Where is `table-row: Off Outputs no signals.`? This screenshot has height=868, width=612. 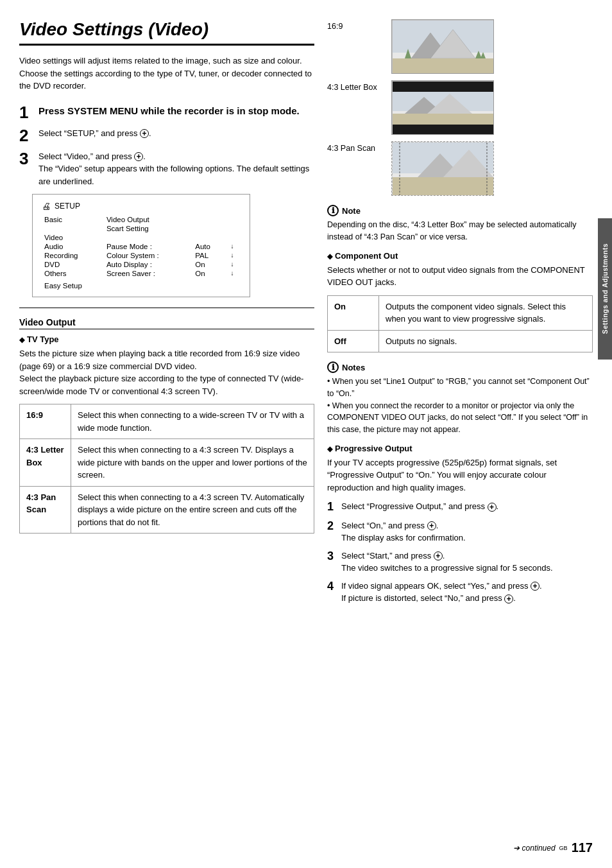 table-row: Off Outputs no signals. is located at coordinates (461, 342).